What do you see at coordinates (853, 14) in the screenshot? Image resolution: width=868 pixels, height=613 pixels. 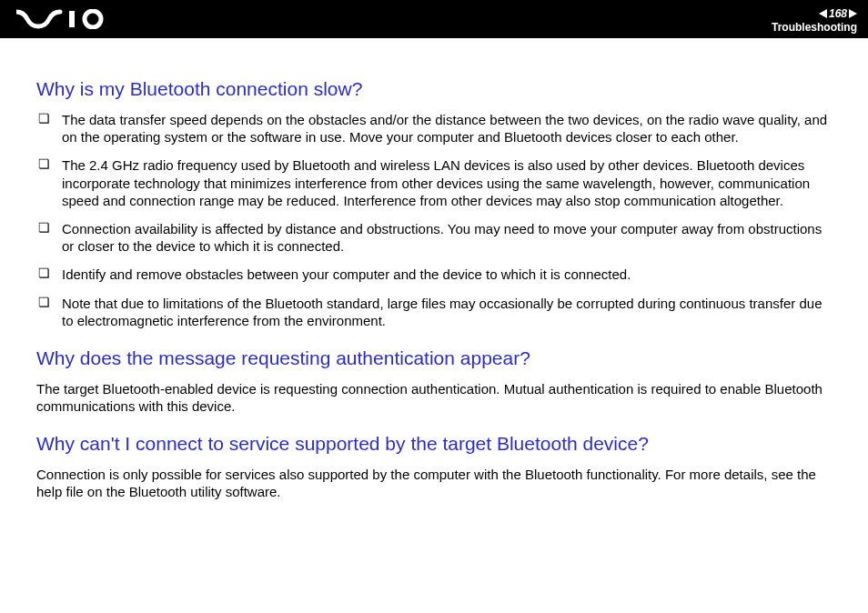 I see `next-page-arrow-icon` at bounding box center [853, 14].